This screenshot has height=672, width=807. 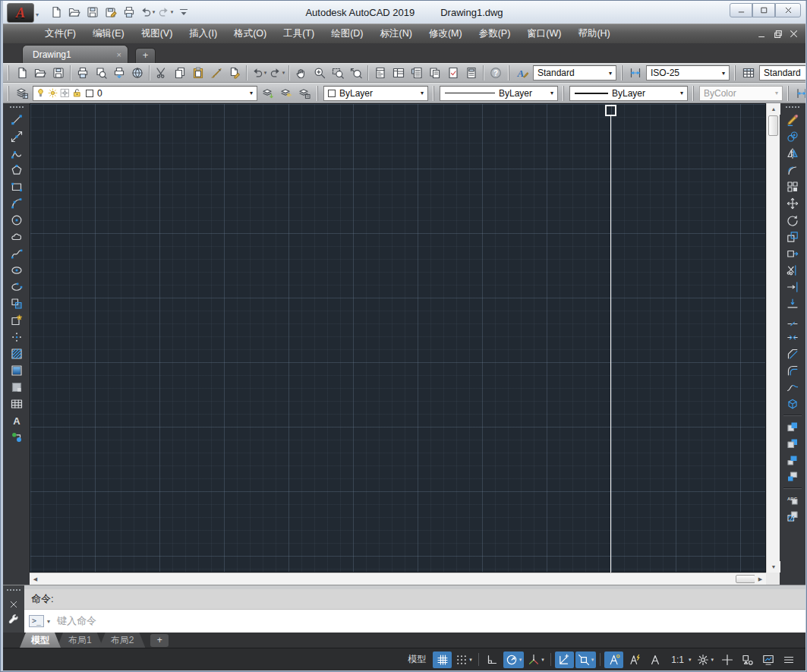 What do you see at coordinates (793, 287) in the screenshot?
I see `extend-tool` at bounding box center [793, 287].